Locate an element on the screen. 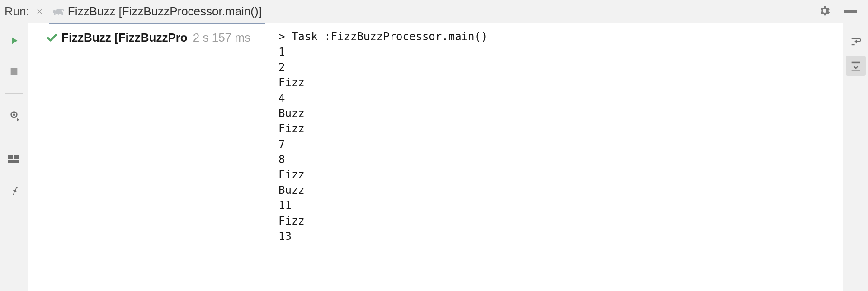 The width and height of the screenshot is (868, 291). success-check-icon is located at coordinates (52, 38).